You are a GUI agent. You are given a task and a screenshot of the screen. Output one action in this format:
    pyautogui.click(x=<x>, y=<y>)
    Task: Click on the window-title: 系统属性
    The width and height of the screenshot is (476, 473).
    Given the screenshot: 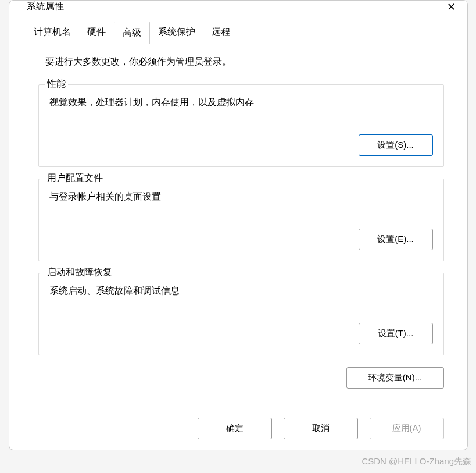 What is the action you would take?
    pyautogui.click(x=45, y=7)
    